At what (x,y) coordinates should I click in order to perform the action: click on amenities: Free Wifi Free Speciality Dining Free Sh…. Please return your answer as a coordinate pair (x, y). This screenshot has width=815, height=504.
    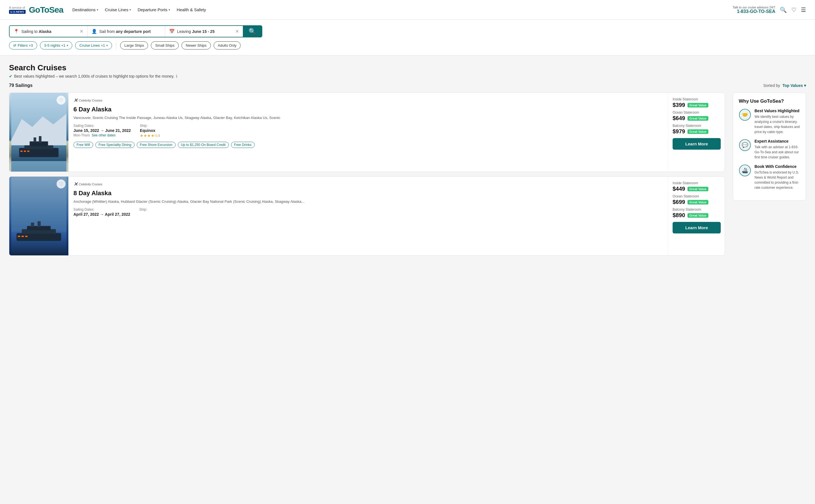
    Looking at the image, I should click on (368, 145).